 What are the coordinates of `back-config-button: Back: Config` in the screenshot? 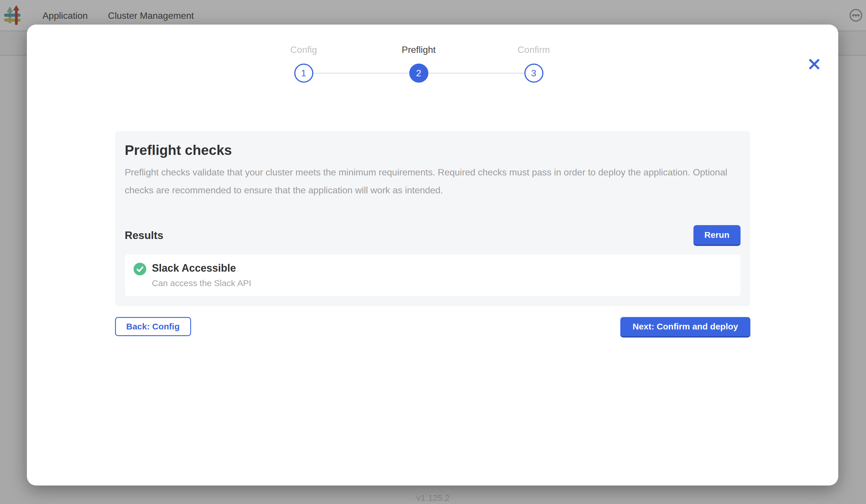 It's located at (153, 326).